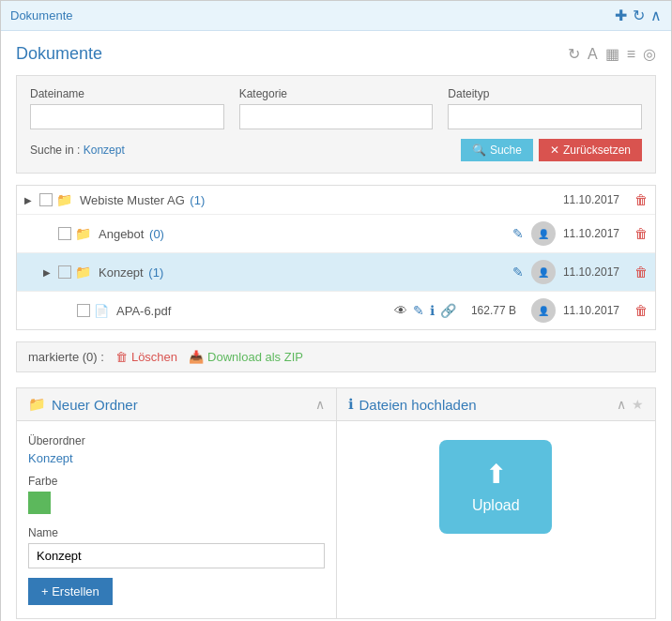  Describe the element at coordinates (176, 405) in the screenshot. I see `panel-left-header: 📁 Neuer Ordner ∧` at that location.